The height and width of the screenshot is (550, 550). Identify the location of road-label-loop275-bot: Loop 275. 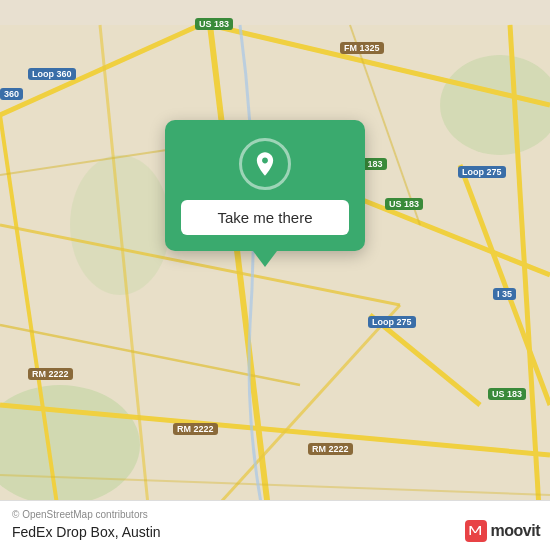
(392, 322).